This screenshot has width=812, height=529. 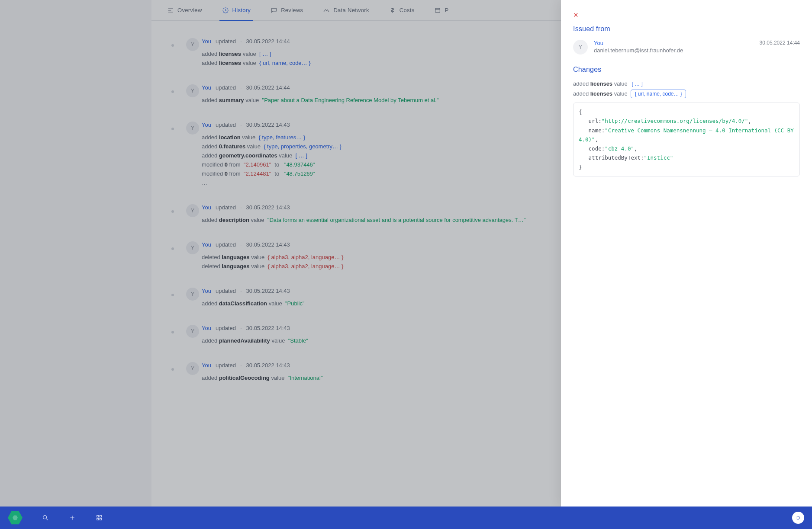 What do you see at coordinates (580, 47) in the screenshot?
I see `avatar: Y` at bounding box center [580, 47].